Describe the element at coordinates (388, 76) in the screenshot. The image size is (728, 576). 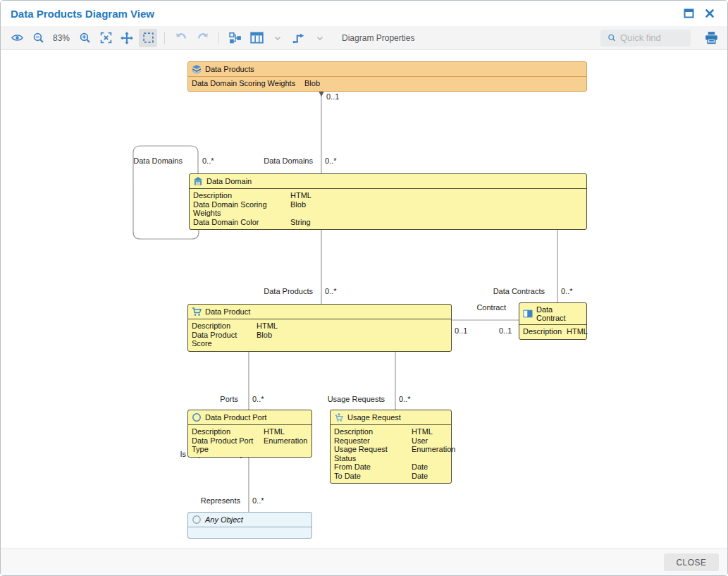
I see `entity-data-products: Data Products Data Domain Scoring Weight…` at that location.